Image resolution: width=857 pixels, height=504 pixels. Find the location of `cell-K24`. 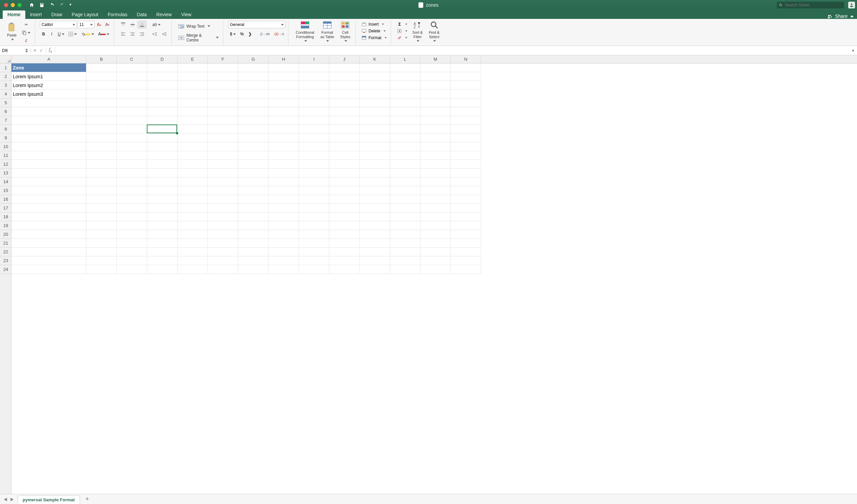

cell-K24 is located at coordinates (375, 269).